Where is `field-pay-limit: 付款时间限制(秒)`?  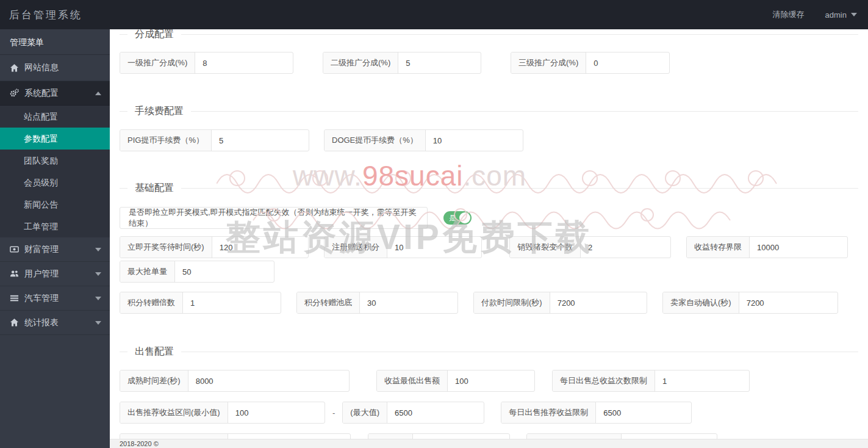
field-pay-limit: 付款时间限制(秒) is located at coordinates (560, 303).